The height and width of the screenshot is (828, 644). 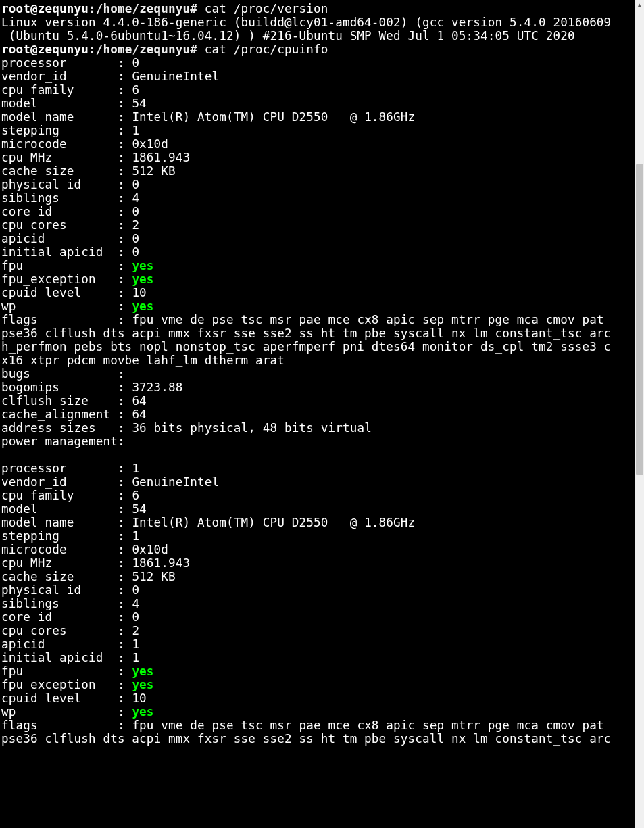 What do you see at coordinates (135, 239) in the screenshot?
I see `apicid-value: 0` at bounding box center [135, 239].